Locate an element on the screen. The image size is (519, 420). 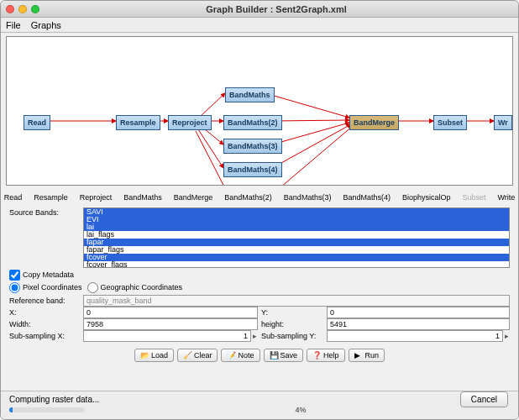
y-input: 0 is located at coordinates (418, 312).